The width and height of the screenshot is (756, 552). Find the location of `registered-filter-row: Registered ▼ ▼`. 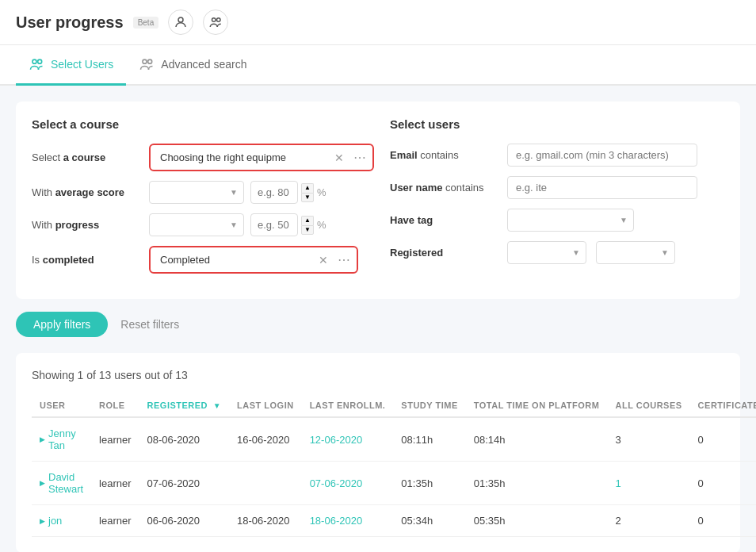

registered-filter-row: Registered ▼ ▼ is located at coordinates (557, 252).